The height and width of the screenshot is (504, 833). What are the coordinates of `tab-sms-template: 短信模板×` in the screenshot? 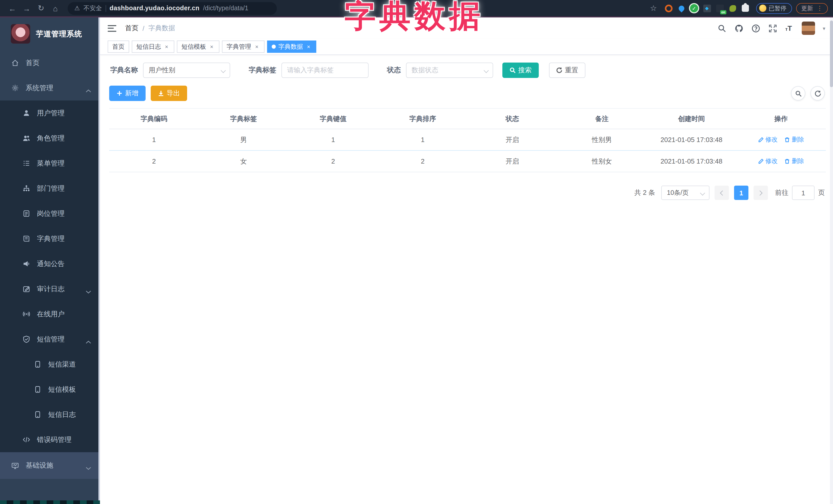 It's located at (198, 47).